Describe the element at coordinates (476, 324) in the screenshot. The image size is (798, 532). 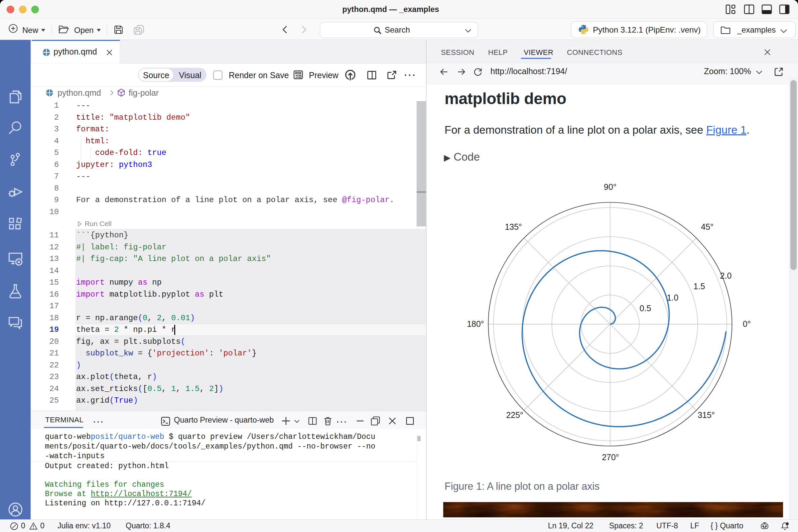
I see `svg-text: 180°` at that location.